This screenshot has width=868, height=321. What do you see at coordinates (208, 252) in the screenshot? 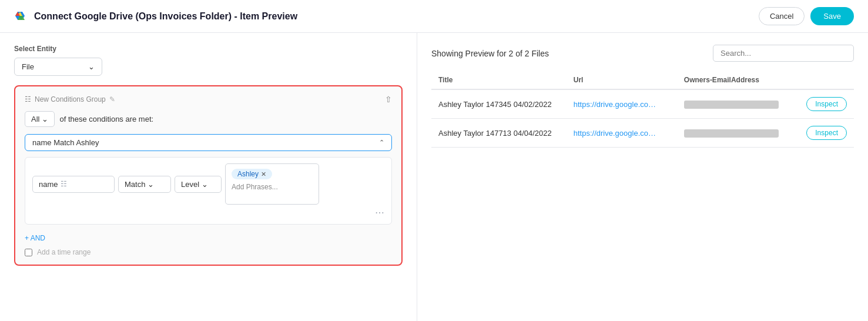
I see `time-range-row: Add a time range` at bounding box center [208, 252].